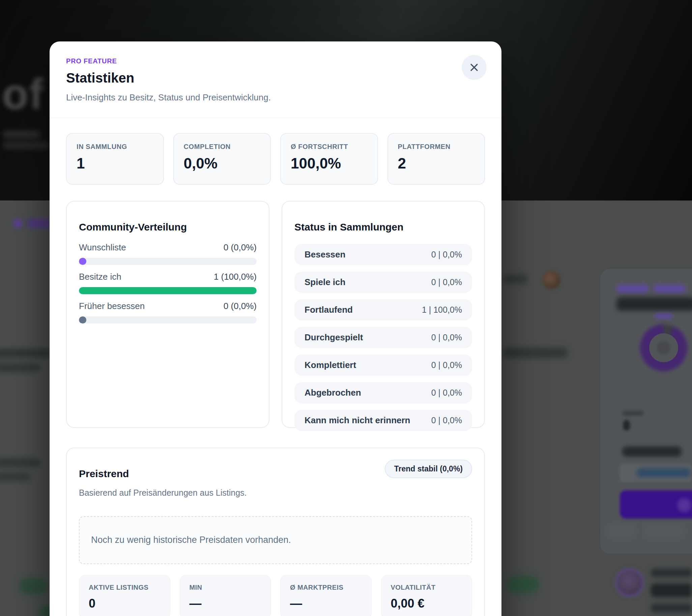 The image size is (692, 616). Describe the element at coordinates (383, 337) in the screenshot. I see `status-rows: Besessen 0 | 0,0% Spiele ich 0 | 0,0% Fo…` at that location.